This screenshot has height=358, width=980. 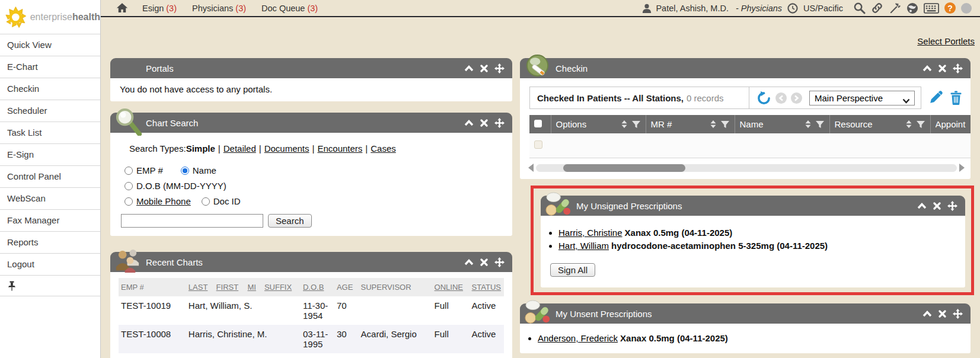 I want to click on select-all-checkbox, so click(x=540, y=124).